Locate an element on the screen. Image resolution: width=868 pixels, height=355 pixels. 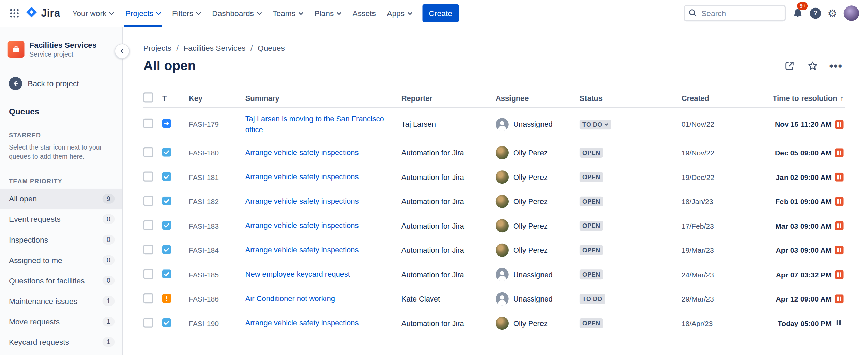
issue-key-link: FASI-180 is located at coordinates (204, 153).